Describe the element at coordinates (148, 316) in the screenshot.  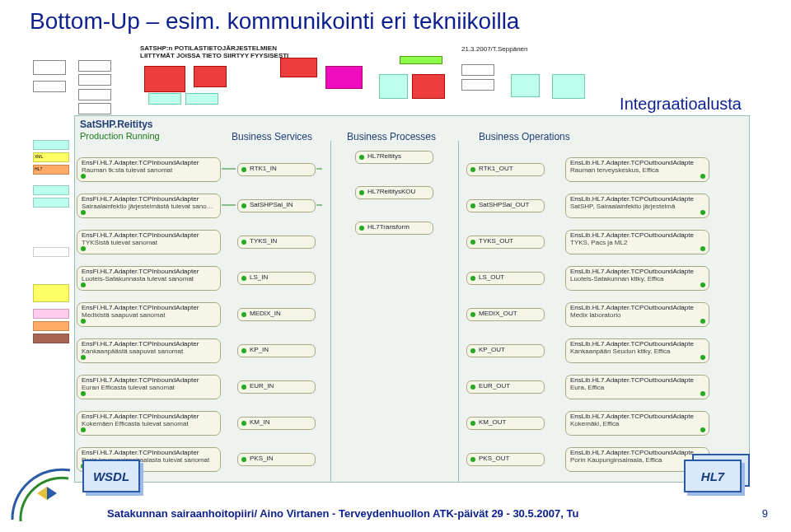
I see `adapter-desc: Medixistä saapuvat sanomat` at that location.